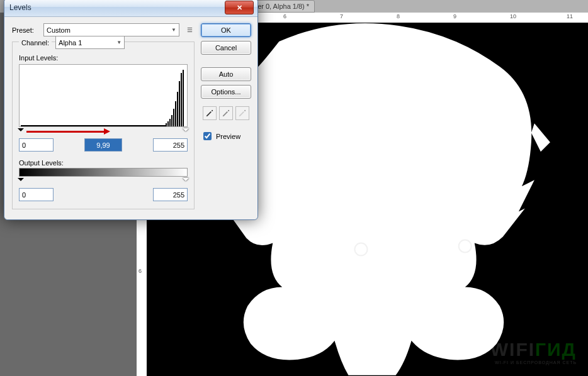 The width and height of the screenshot is (588, 376). I want to click on preset-menu-icon: ☰, so click(189, 30).